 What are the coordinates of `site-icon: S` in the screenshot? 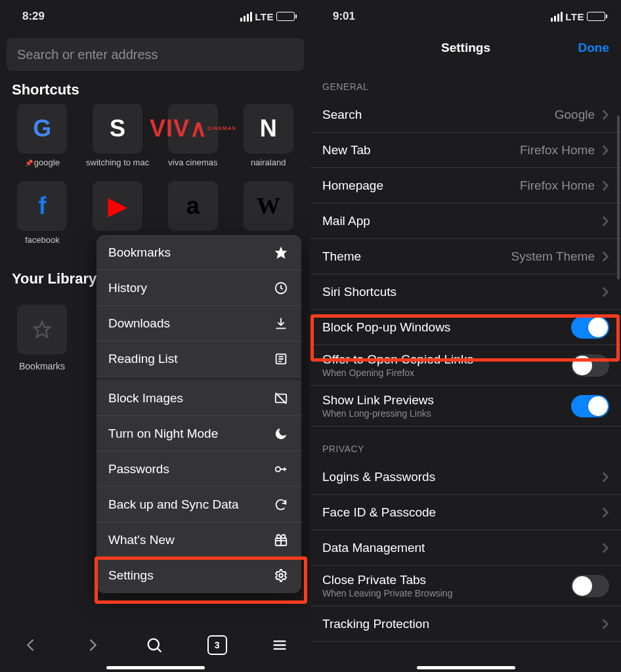 It's located at (118, 129).